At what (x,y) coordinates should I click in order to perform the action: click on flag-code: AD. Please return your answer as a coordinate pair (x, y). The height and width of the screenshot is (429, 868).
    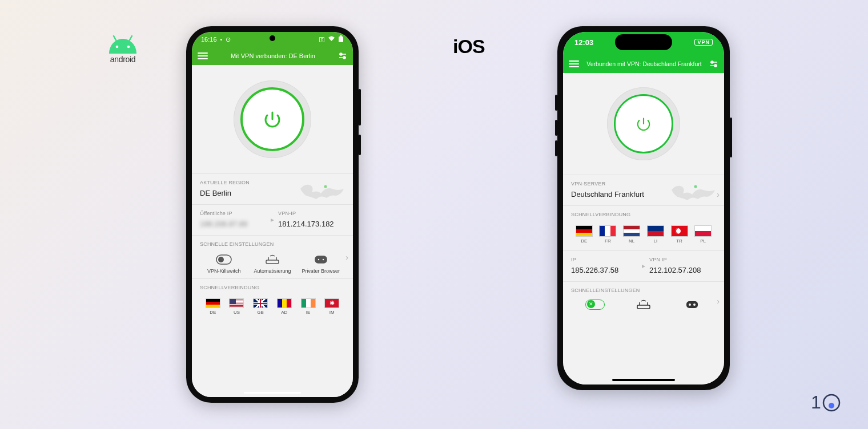
    Looking at the image, I should click on (284, 313).